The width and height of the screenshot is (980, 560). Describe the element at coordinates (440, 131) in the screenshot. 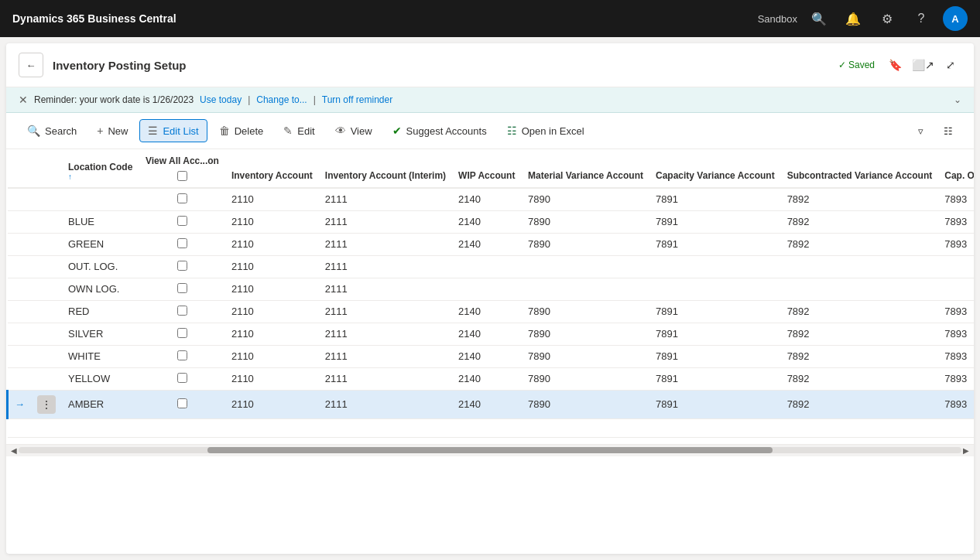

I see `suggest-accounts-button: ✔ Suggest Accounts` at that location.